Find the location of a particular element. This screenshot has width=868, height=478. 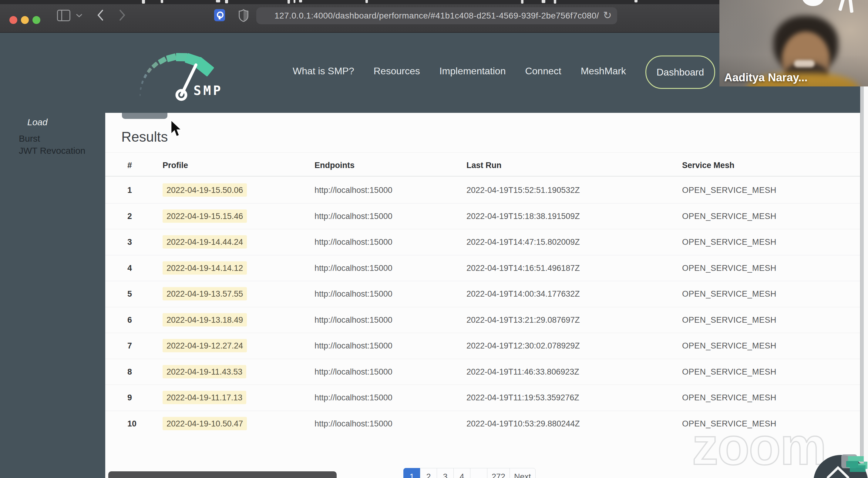

close-window-button is located at coordinates (13, 20).